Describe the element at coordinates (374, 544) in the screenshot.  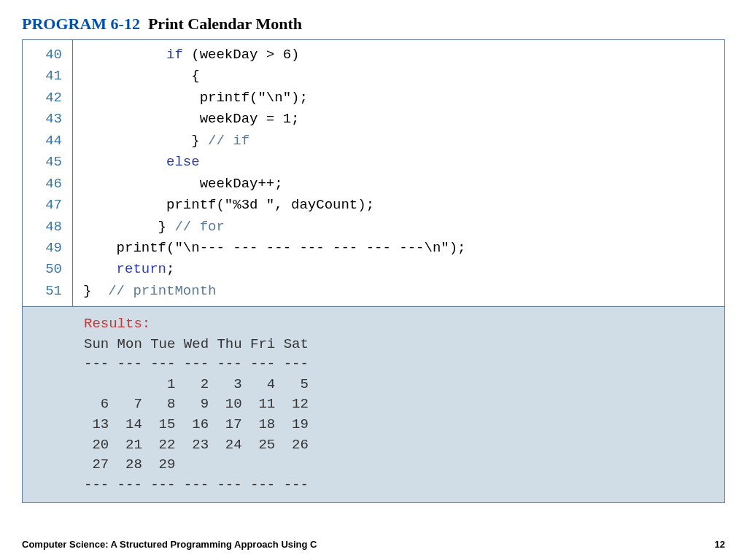
I see `page-footer: Computer Science: A Structured Programmi…` at that location.